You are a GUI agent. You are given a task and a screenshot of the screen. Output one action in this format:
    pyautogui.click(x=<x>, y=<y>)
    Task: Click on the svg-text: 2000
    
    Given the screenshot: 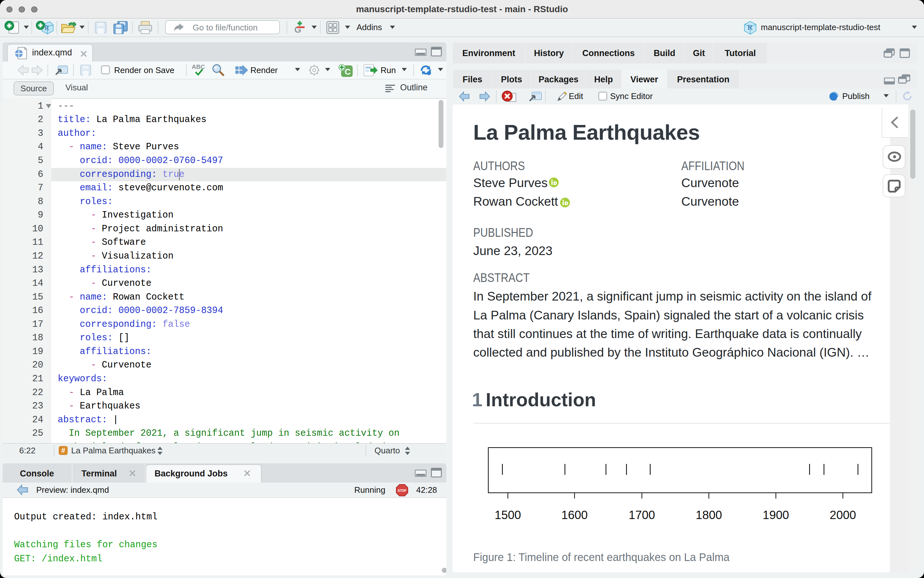 What is the action you would take?
    pyautogui.click(x=843, y=515)
    